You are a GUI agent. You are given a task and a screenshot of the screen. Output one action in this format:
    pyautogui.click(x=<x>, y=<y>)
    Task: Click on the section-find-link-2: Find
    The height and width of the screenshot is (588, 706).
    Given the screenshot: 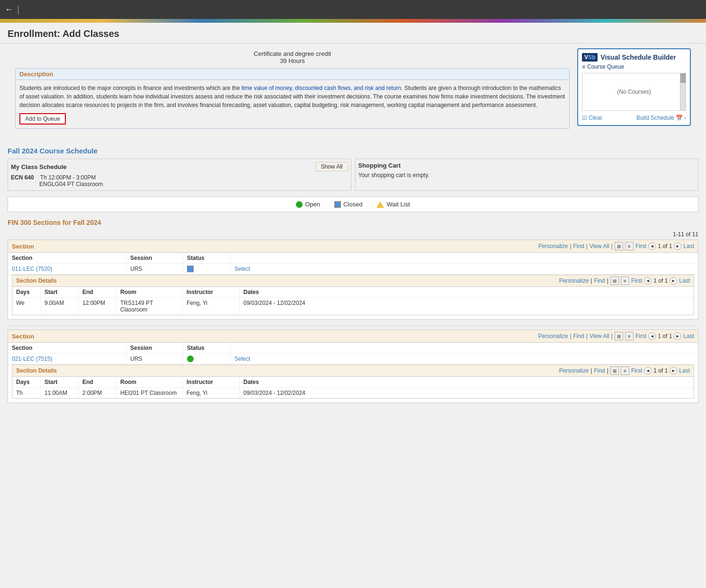 What is the action you would take?
    pyautogui.click(x=579, y=336)
    